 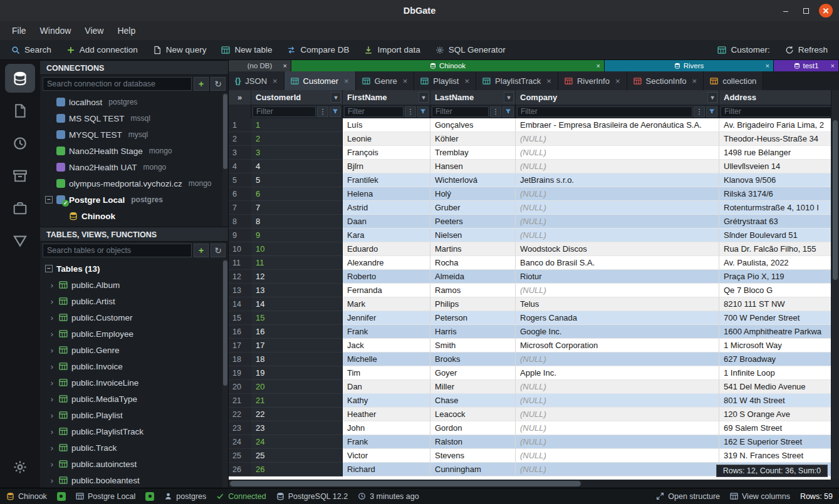 What do you see at coordinates (618, 180) in the screenshot?
I see `cell: JetBrains s.r.o.` at bounding box center [618, 180].